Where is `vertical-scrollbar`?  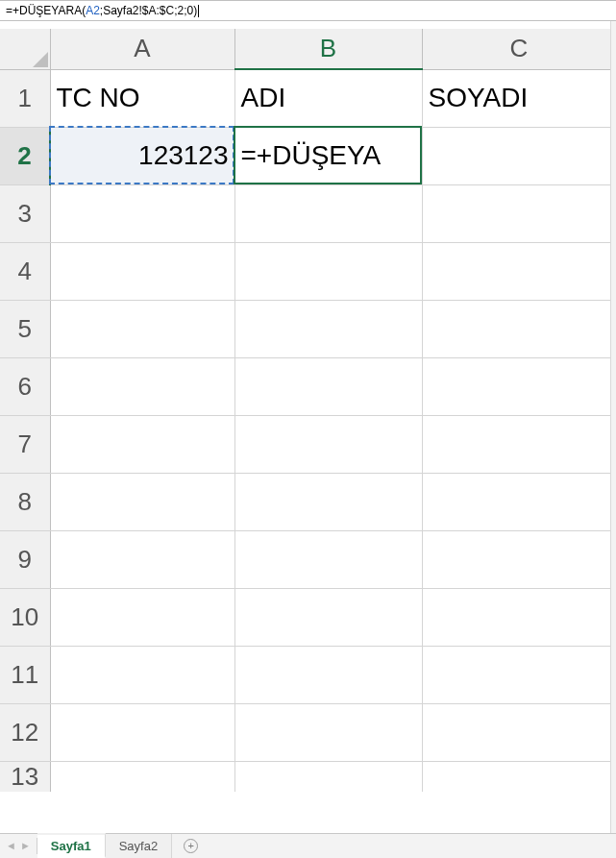
vertical-scrollbar is located at coordinates (613, 427).